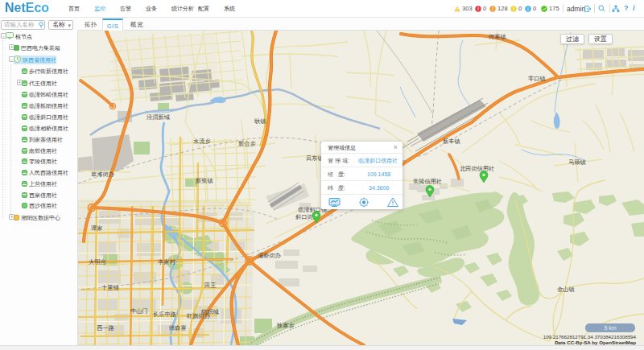 The image size is (644, 350). I want to click on svg-text: 十里铺, so click(110, 288).